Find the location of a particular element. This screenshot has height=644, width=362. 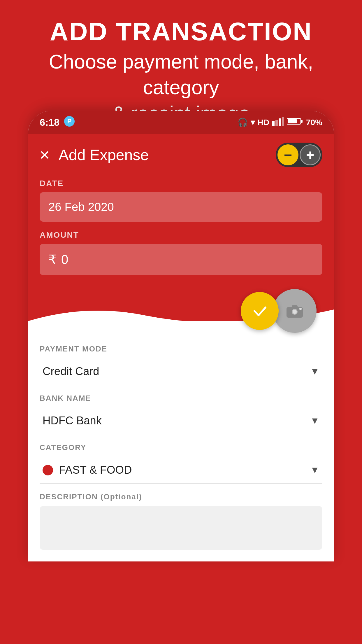

bank-name-chevron-icon: ▼ is located at coordinates (315, 421).